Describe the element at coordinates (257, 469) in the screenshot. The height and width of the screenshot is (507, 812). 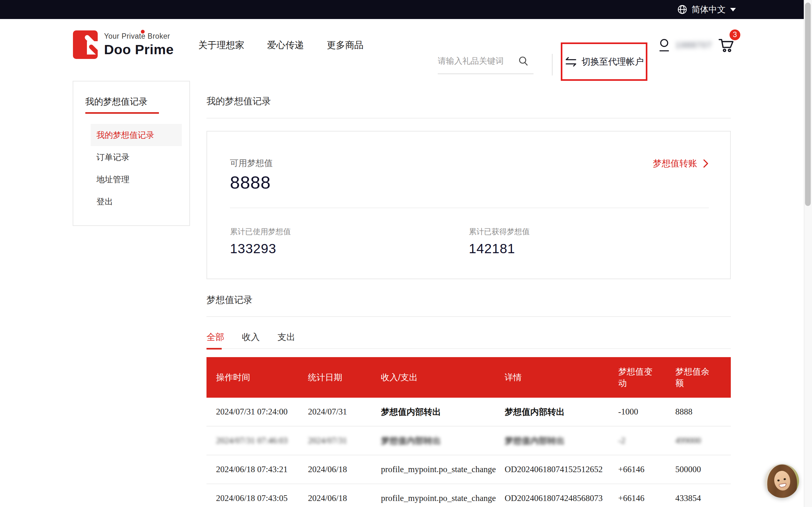
I see `cell-operation-time: 2024/06/18 07:43:21` at that location.